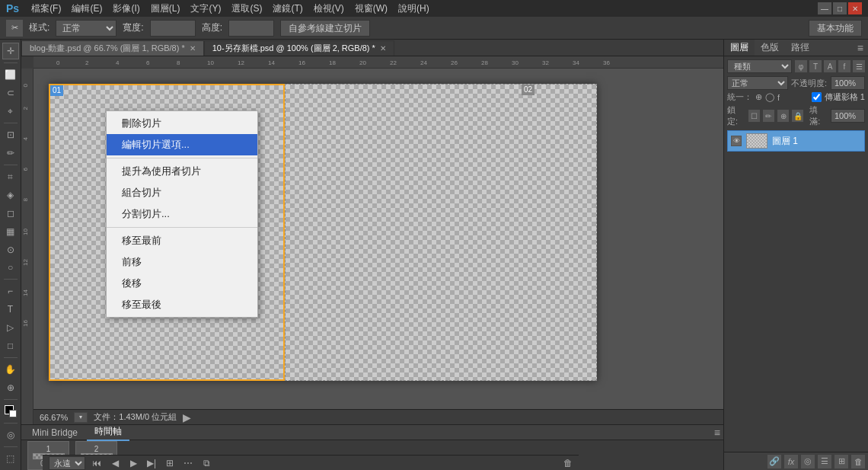 The height and width of the screenshot is (470, 868). What do you see at coordinates (760, 66) in the screenshot?
I see `layer-filter-select: 種類` at bounding box center [760, 66].